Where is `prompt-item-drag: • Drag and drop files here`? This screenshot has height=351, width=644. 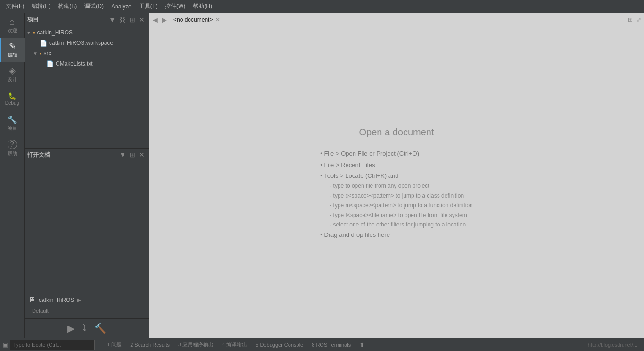 prompt-item-drag: • Drag and drop files here is located at coordinates (396, 235).